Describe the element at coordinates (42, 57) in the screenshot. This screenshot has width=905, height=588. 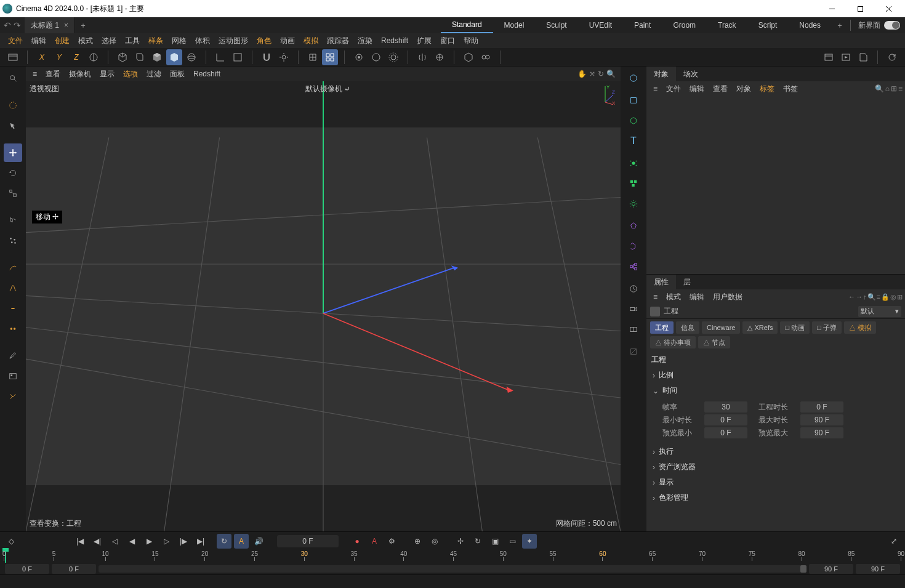
I see `axis-x-button: X` at that location.